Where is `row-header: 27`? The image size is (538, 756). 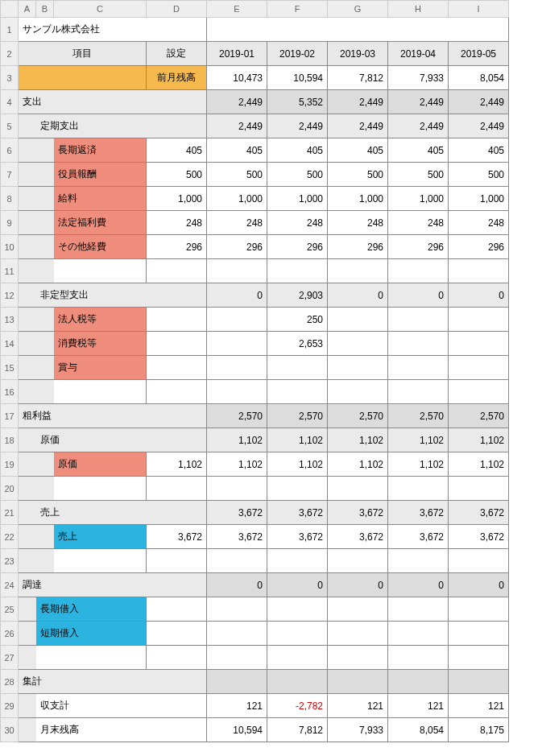 row-header: 27 is located at coordinates (10, 658).